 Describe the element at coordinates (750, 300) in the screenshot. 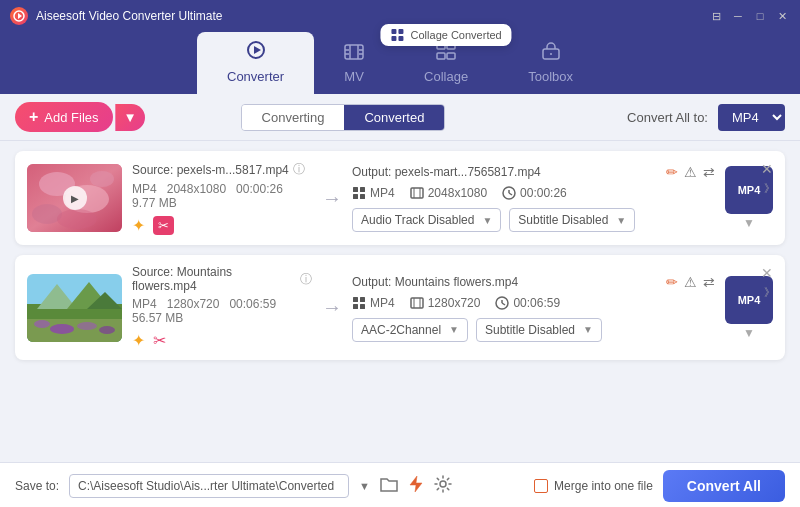

I see `badge-format-2: MP4` at that location.